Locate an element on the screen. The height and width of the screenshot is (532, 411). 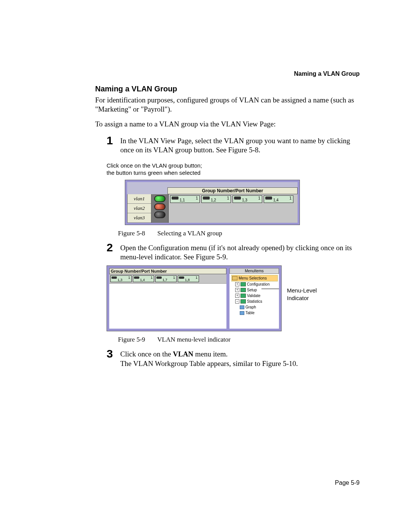
fig58-note-line2: the button turns green when selected is located at coordinates (154, 173).